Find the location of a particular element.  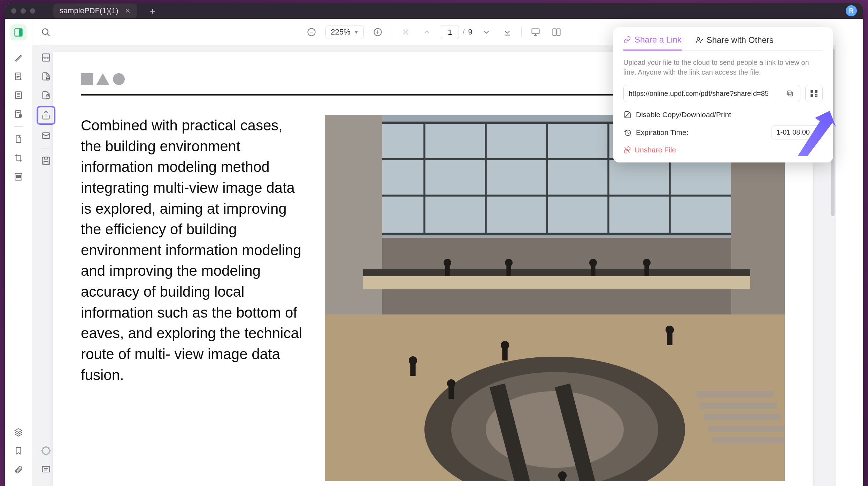

page-thumbnails-button is located at coordinates (18, 95).